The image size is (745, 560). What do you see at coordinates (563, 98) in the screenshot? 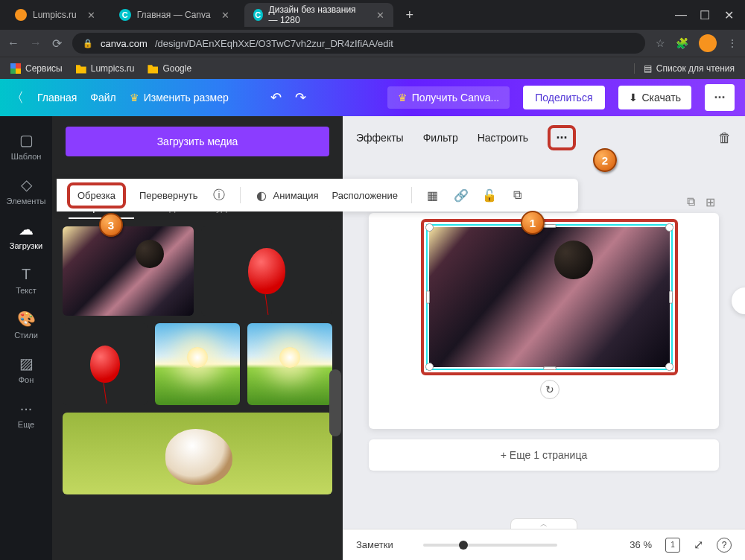
I see `share-button: Поделиться` at bounding box center [563, 98].